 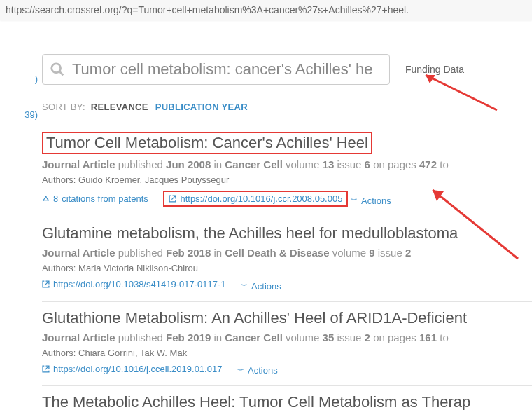 What do you see at coordinates (287, 268) in the screenshot?
I see `result-authors: Authors: Maria Victoria Niklison-Chirou` at bounding box center [287, 268].